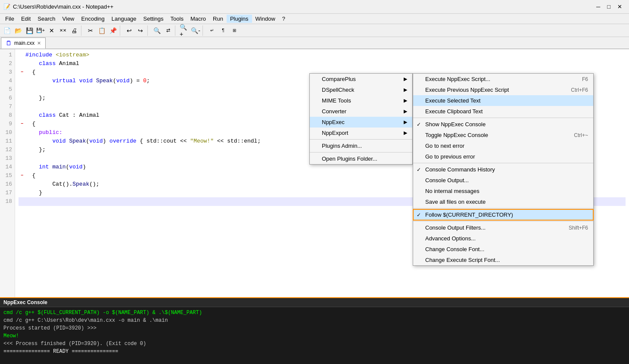 The height and width of the screenshot is (364, 629). Describe the element at coordinates (39, 43) in the screenshot. I see `tab-close-btn: ✕` at that location.